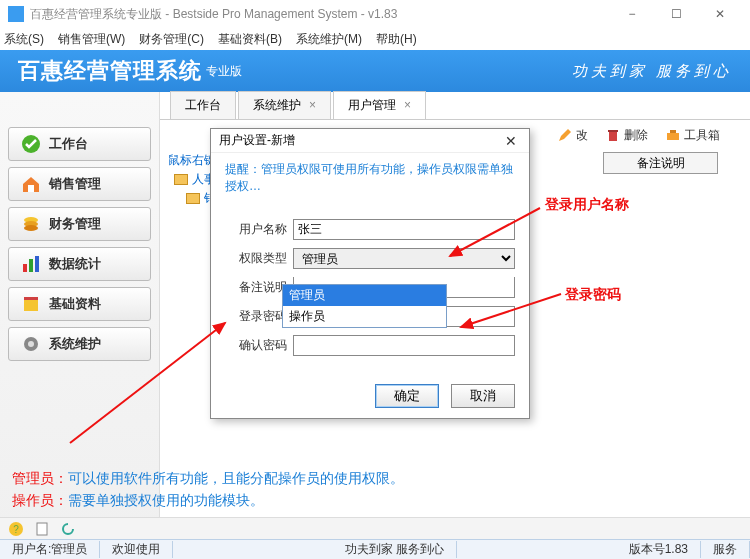 The image size is (750, 559). What do you see at coordinates (75, 264) in the screenshot?
I see `sidebar-label: 数据统计` at bounding box center [75, 264].